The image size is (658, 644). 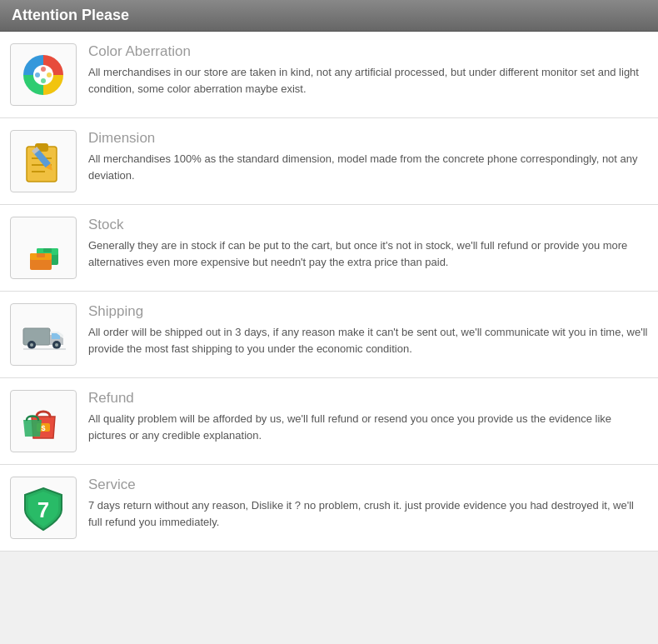 I want to click on service-icon: 7, so click(x=43, y=508).